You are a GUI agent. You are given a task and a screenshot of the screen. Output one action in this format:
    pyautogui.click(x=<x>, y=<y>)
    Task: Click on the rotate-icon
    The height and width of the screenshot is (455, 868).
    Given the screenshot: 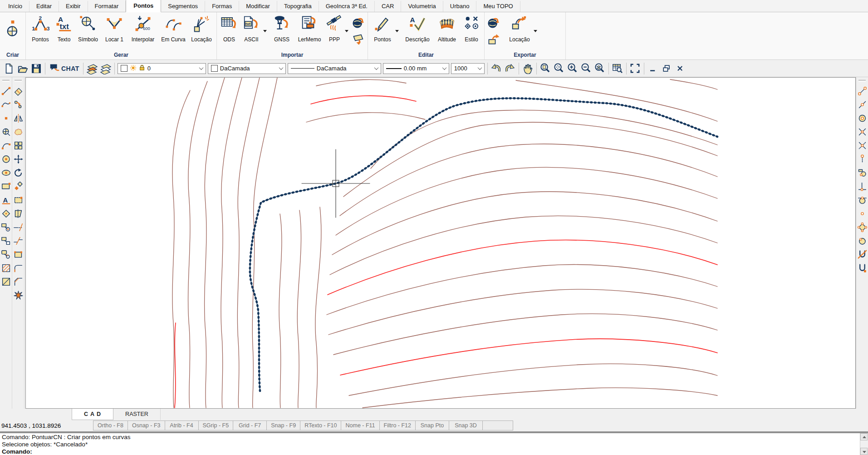 What is the action you would take?
    pyautogui.click(x=18, y=173)
    